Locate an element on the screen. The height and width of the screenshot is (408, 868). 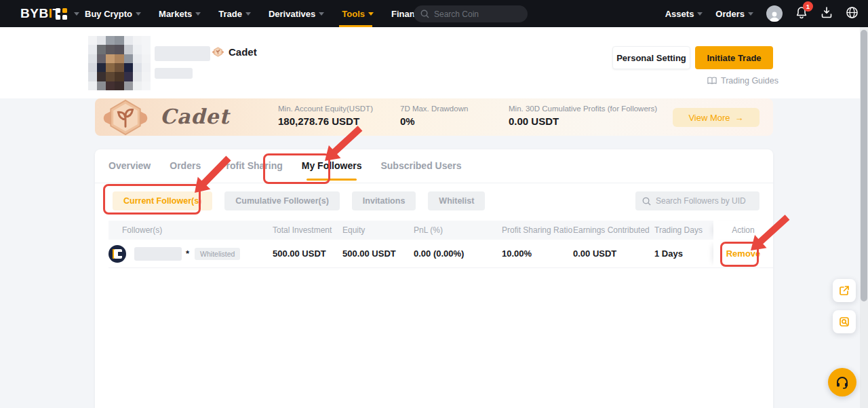
top-nav: BYBIT Buy Crypto Markets Trade Derivativ… is located at coordinates (434, 14).